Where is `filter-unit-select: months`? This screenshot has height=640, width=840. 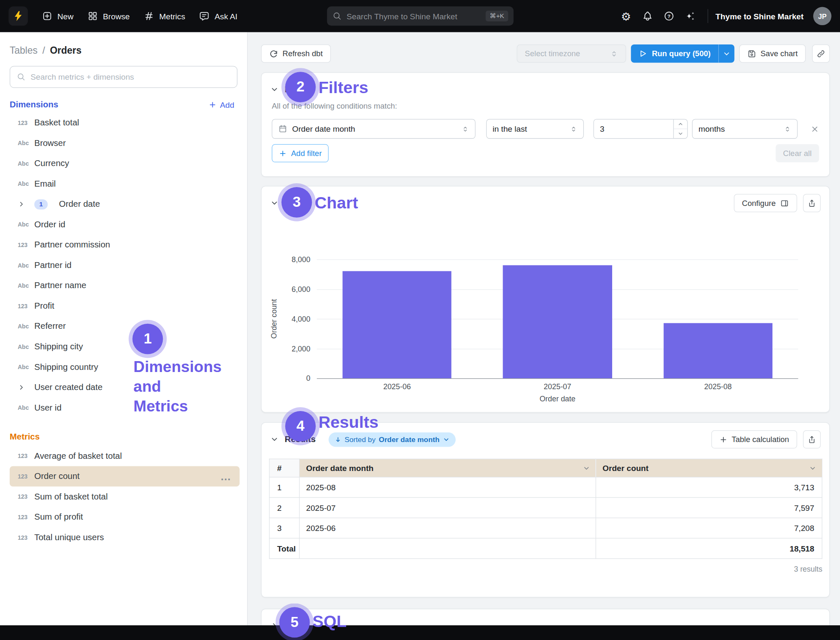
filter-unit-select: months is located at coordinates (745, 129).